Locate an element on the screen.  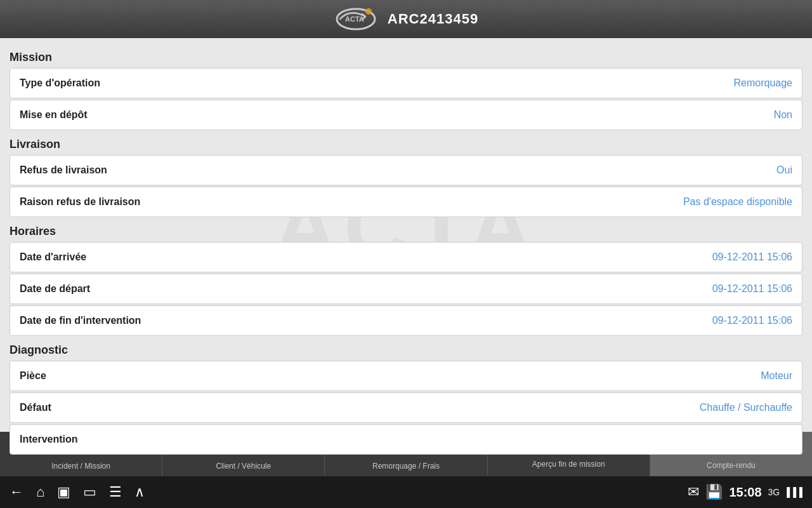
signal-text: 3G is located at coordinates (774, 492).